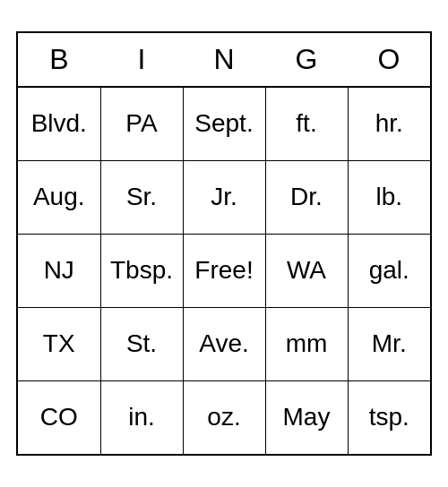 The width and height of the screenshot is (448, 487). What do you see at coordinates (306, 60) in the screenshot?
I see `header-cell-g: G` at bounding box center [306, 60].